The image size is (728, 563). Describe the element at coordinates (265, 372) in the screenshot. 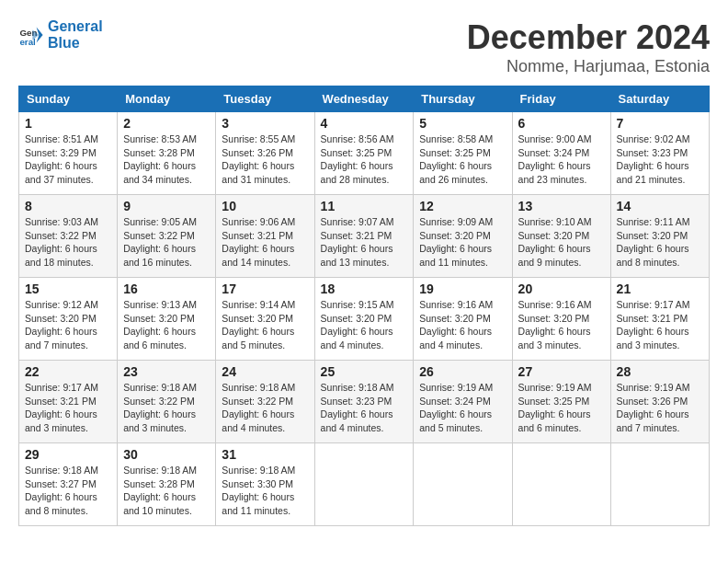

I see `day-number: 24` at that location.